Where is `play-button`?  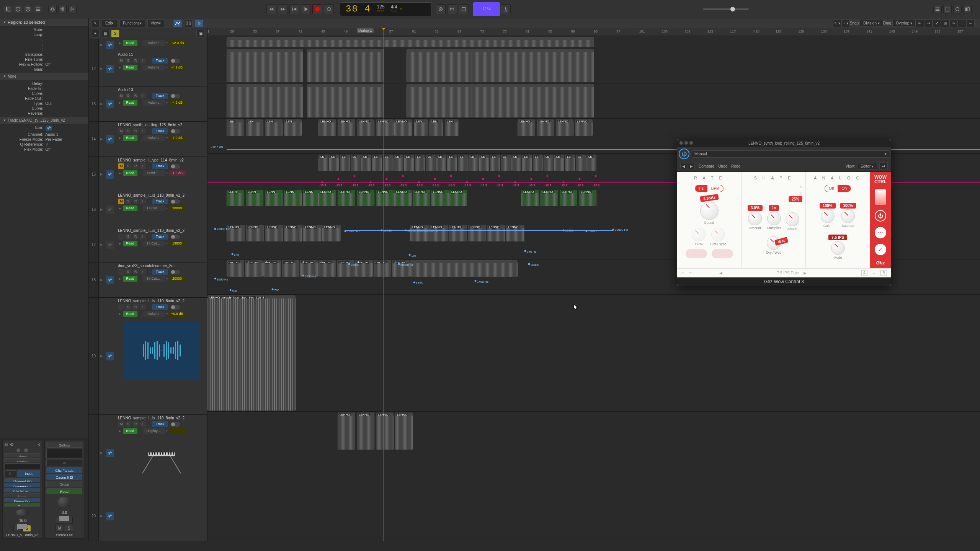
play-button is located at coordinates (306, 9).